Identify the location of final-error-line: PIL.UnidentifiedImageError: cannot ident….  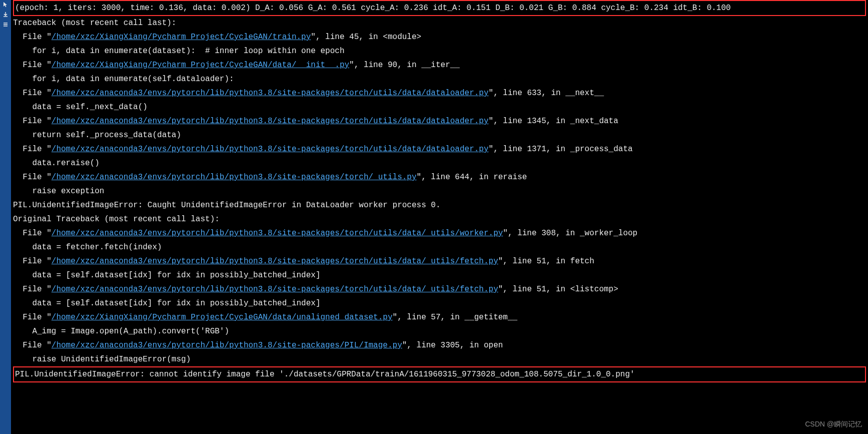
(439, 374).